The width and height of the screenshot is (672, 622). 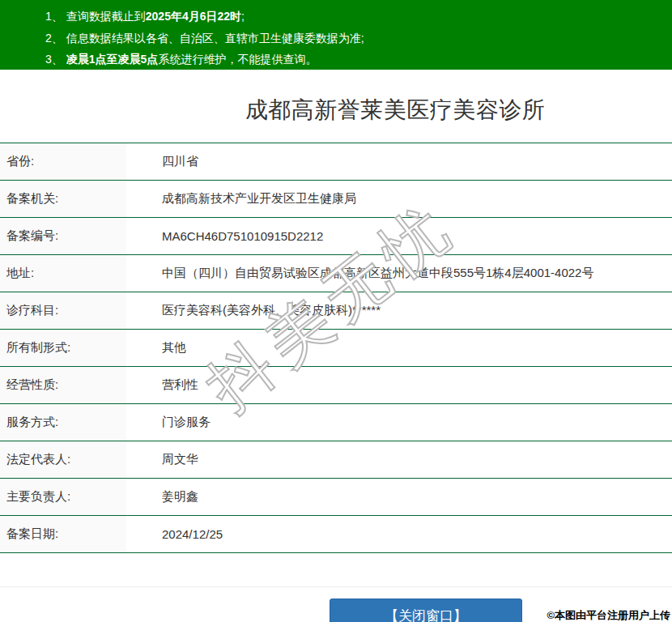 I want to click on field-value: 中国（四川）自由贸易试验区成都高新区益州大道中段555号1栋4层4001-402…, so click(x=399, y=274).